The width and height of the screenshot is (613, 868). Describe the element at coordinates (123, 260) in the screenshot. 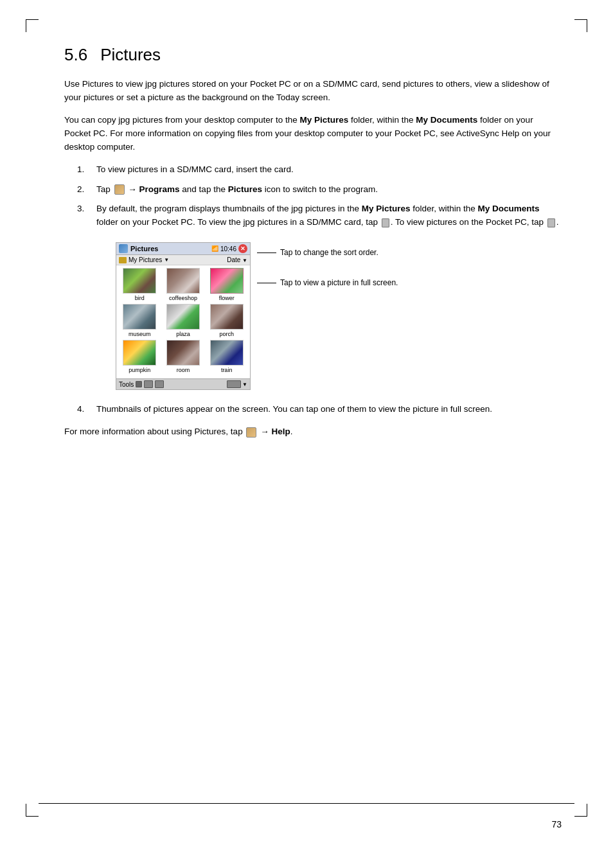

I see `folder-icon` at that location.